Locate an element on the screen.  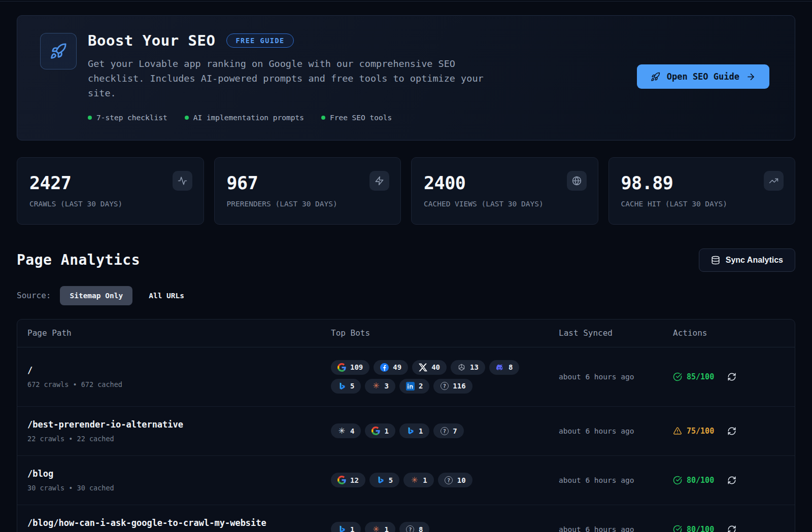
bot-count: 4 is located at coordinates (352, 431).